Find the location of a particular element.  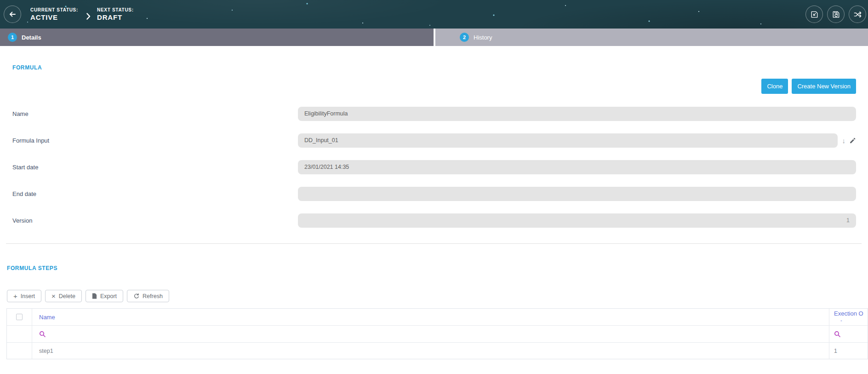

refresh-icon is located at coordinates (136, 296).